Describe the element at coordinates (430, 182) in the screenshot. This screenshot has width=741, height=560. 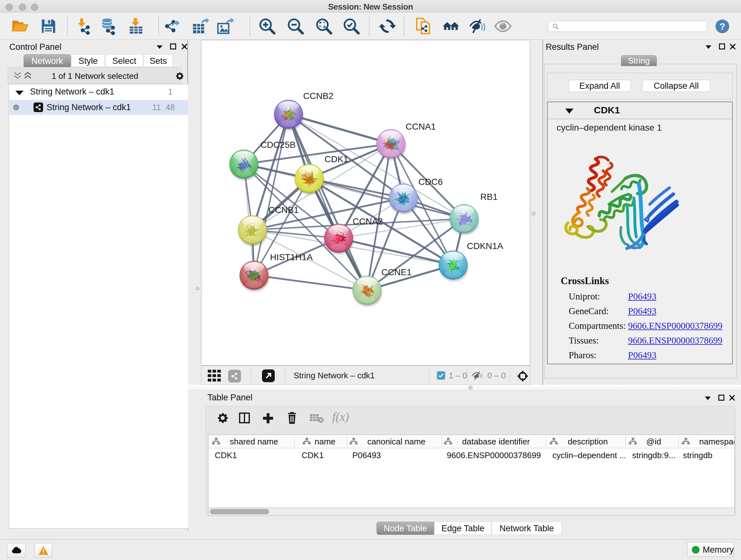
I see `svg-text: CDC6` at that location.